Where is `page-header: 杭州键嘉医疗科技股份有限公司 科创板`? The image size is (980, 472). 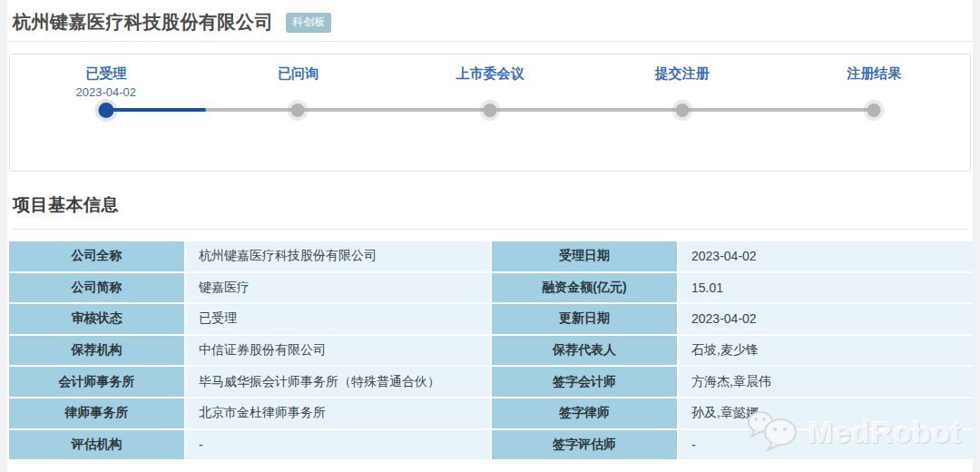 page-header: 杭州键嘉医疗科技股份有限公司 科创板 is located at coordinates (490, 21).